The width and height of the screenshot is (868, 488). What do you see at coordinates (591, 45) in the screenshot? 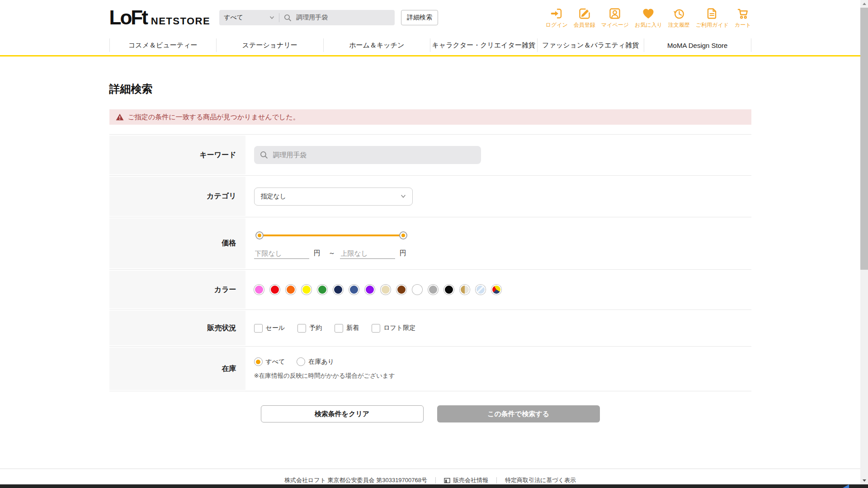
I see `nav-item-fashion-variety: ファッション＆バラエティ雑貨` at bounding box center [591, 45].